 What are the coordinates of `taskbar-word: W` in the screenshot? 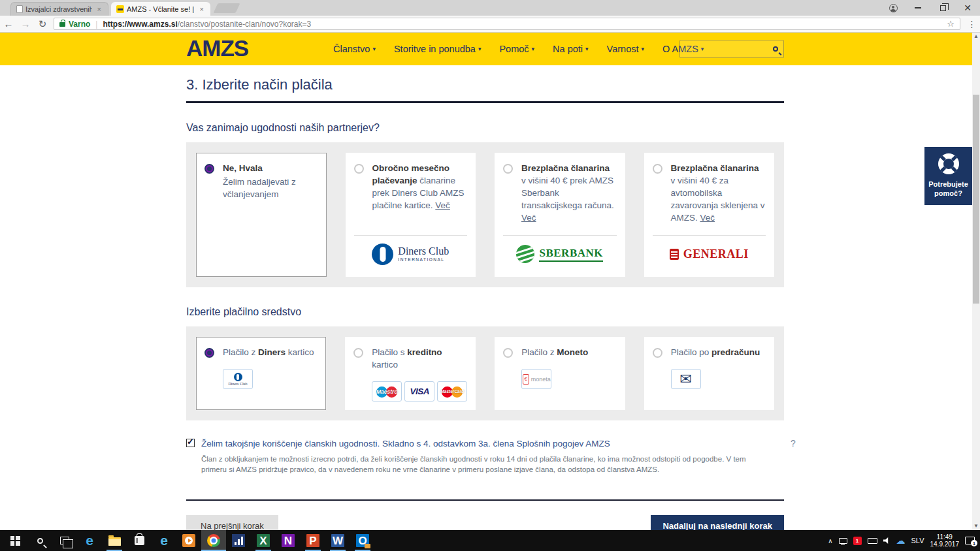 It's located at (338, 541).